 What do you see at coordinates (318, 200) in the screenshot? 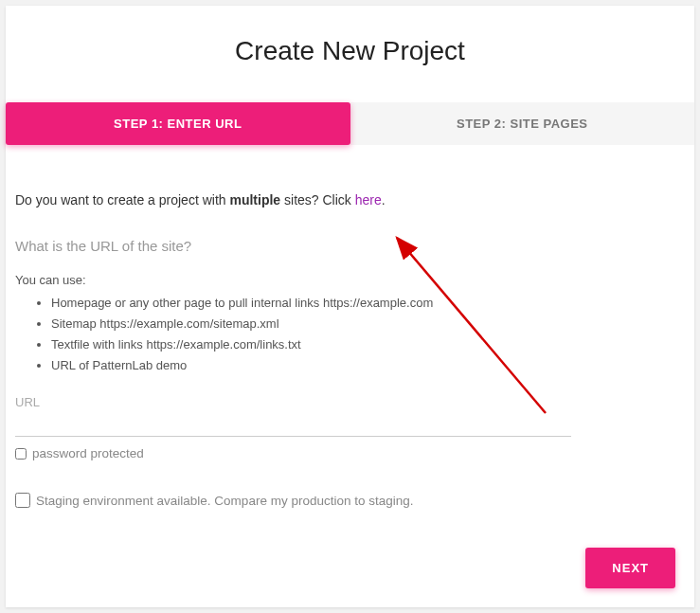
I see `prompt-suffix: sites? Click` at bounding box center [318, 200].